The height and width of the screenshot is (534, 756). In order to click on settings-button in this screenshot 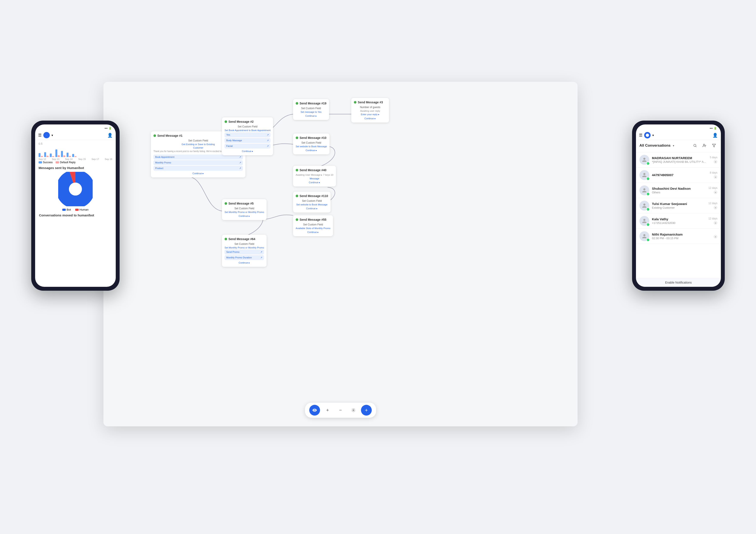, I will do `click(354, 410)`.